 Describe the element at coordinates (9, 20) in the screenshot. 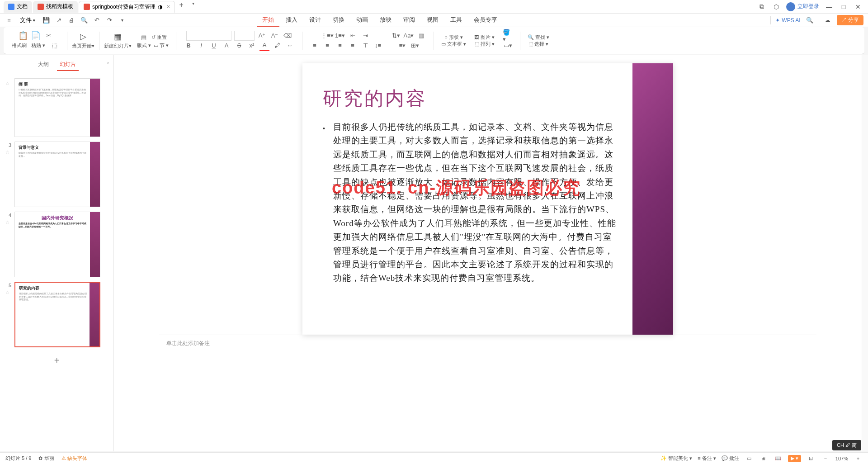

I see `menu-icon: ≡` at that location.